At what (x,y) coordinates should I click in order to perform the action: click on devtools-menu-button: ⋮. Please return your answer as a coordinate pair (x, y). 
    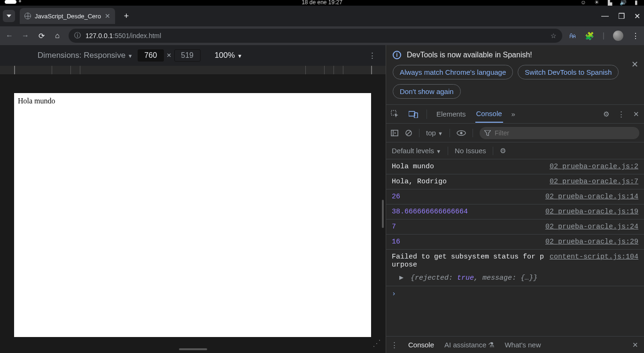
    Looking at the image, I should click on (621, 114).